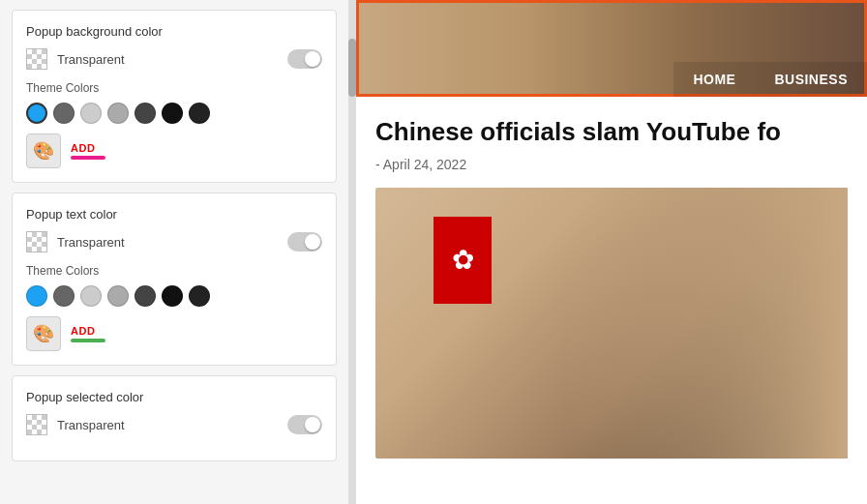  I want to click on color-dot-nearblack-bg, so click(172, 113).